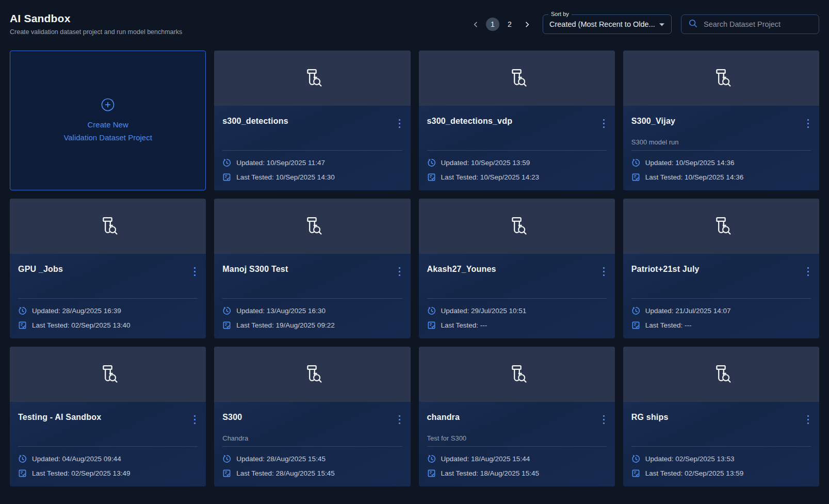  What do you see at coordinates (108, 318) in the screenshot?
I see `card-meta: Updated: 28/Aug/2025 16:39 Last Tested: …` at bounding box center [108, 318].